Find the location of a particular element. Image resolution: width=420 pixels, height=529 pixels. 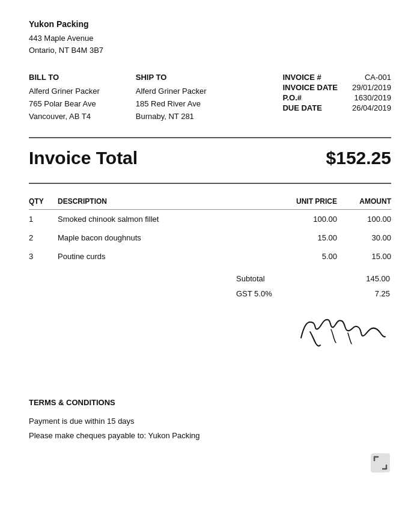

company-address-line2: Ontario, NT B4M 3B7 is located at coordinates (210, 50).